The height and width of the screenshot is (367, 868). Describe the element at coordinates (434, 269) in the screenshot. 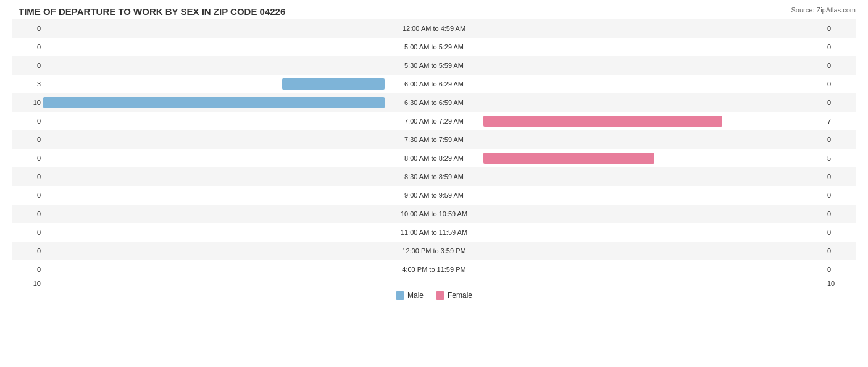

I see `table-row: 04:00 PM to 11:59 PM0` at that location.